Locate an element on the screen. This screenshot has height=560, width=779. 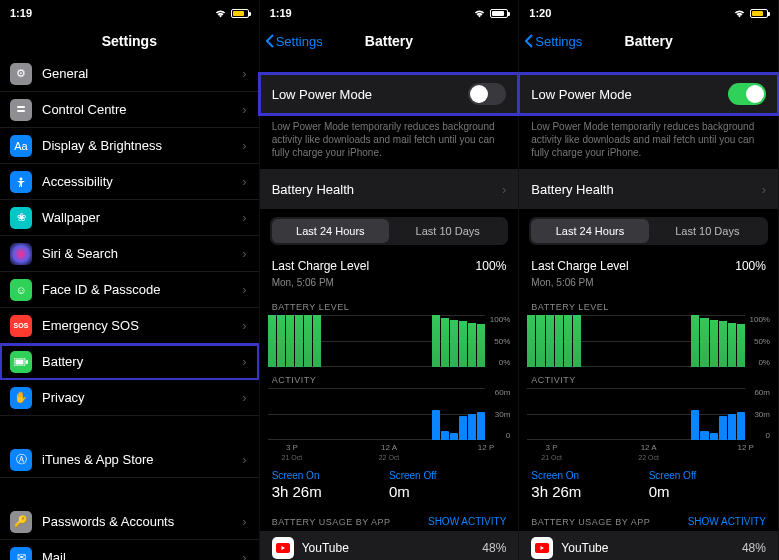
activity-chart: 60m30m0 is located at coordinates (648, 414).